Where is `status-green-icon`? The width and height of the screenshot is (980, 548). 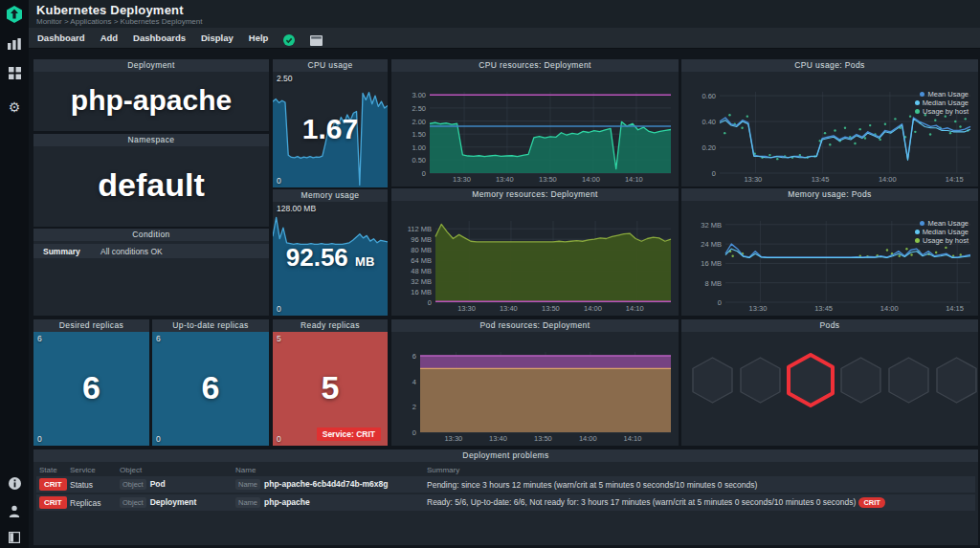 status-green-icon is located at coordinates (289, 38).